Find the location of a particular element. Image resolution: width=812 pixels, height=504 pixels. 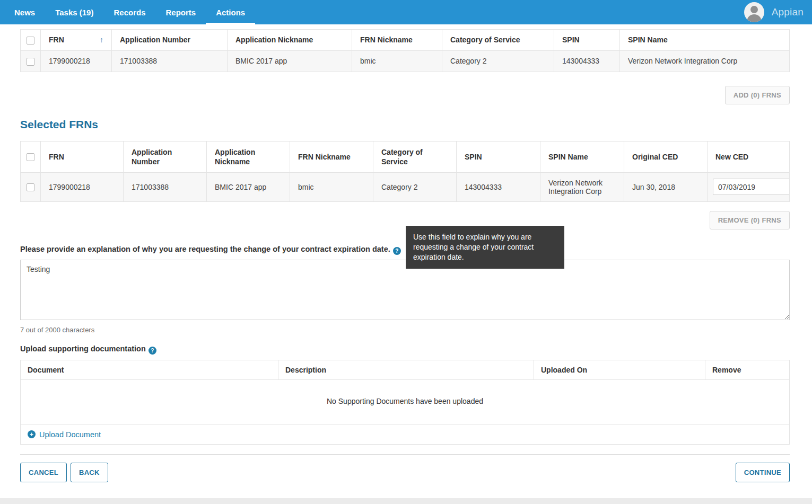

col-header-document: Document is located at coordinates (150, 370).